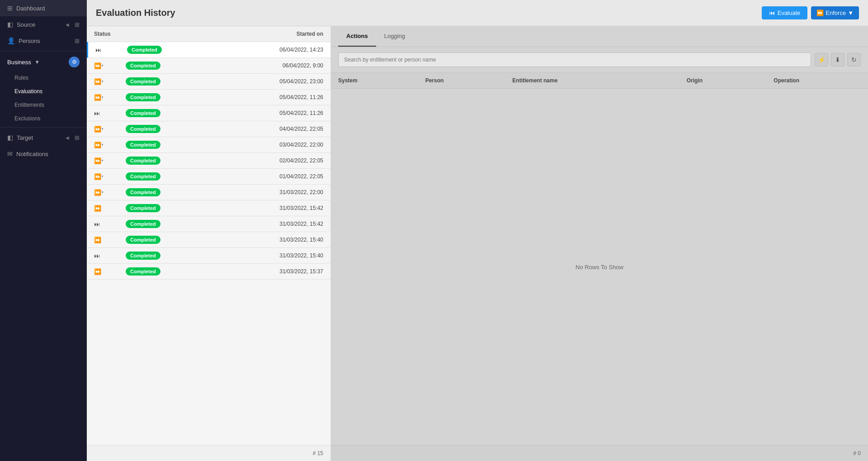  Describe the element at coordinates (209, 145) in the screenshot. I see `table-row: ⏩+ Completed 03/04/2022, 22:00` at that location.